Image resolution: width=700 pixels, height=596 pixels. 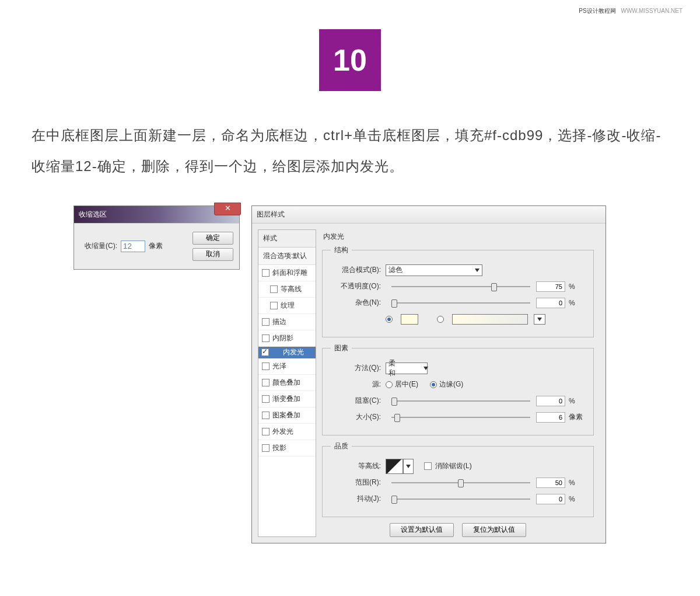 I want to click on style-item-label: 内发光, so click(x=293, y=353).